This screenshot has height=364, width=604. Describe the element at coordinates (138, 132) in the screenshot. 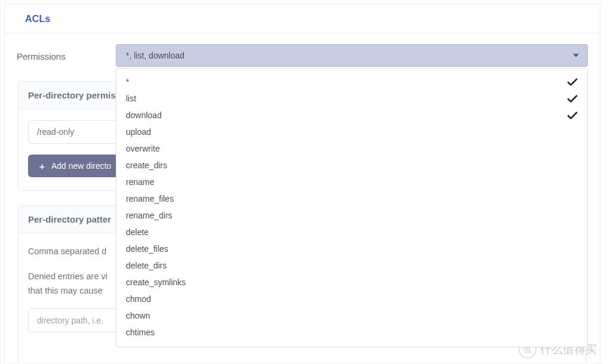

I see `permission-option-label: upload` at that location.